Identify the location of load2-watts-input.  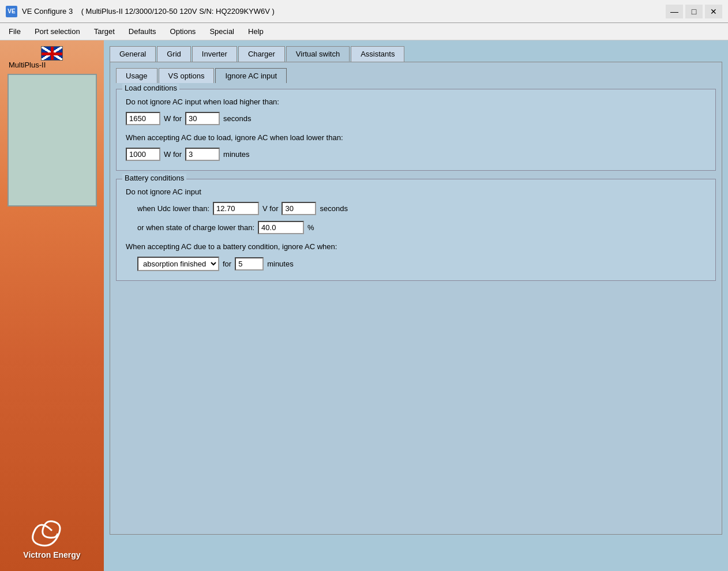
(143, 155).